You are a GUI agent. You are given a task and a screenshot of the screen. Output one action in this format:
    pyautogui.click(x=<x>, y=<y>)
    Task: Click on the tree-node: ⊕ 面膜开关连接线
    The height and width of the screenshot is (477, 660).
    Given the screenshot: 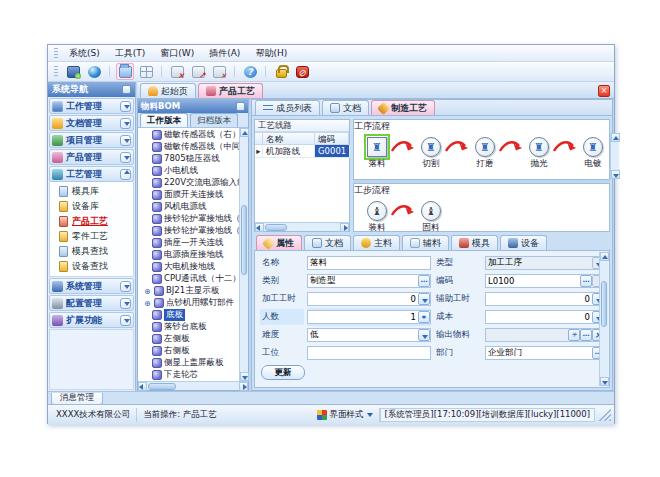 What is the action you would take?
    pyautogui.click(x=188, y=195)
    